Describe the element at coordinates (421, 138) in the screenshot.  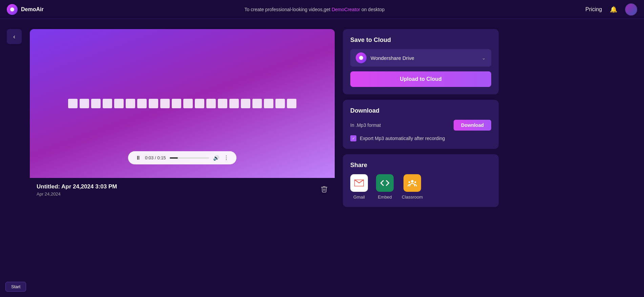
I see `auto-export-row: ✓ Export Mp3 automatically after recordi…` at that location.